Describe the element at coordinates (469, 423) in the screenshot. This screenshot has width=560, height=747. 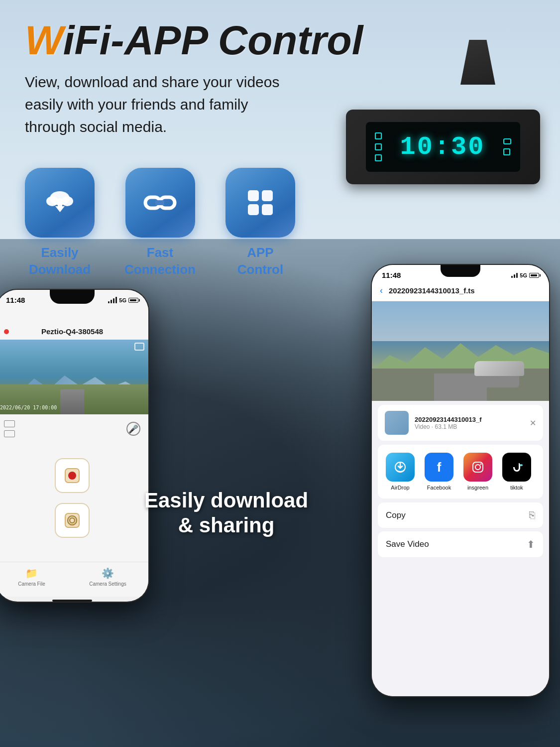
I see `share-file-info: 20220923144310013_f Video · 63.1 MB` at that location.